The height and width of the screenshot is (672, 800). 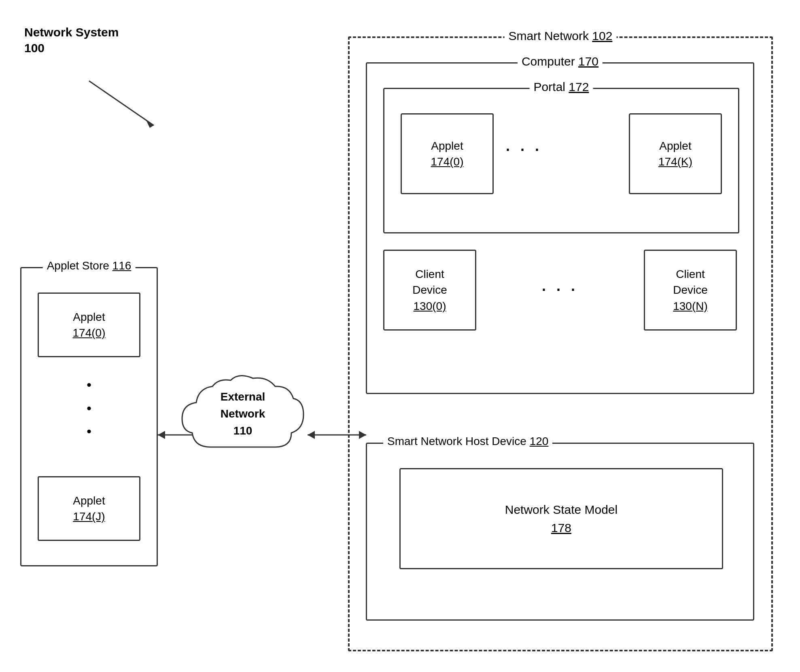 What do you see at coordinates (71, 40) in the screenshot?
I see `network-system-label: Network System 100` at bounding box center [71, 40].